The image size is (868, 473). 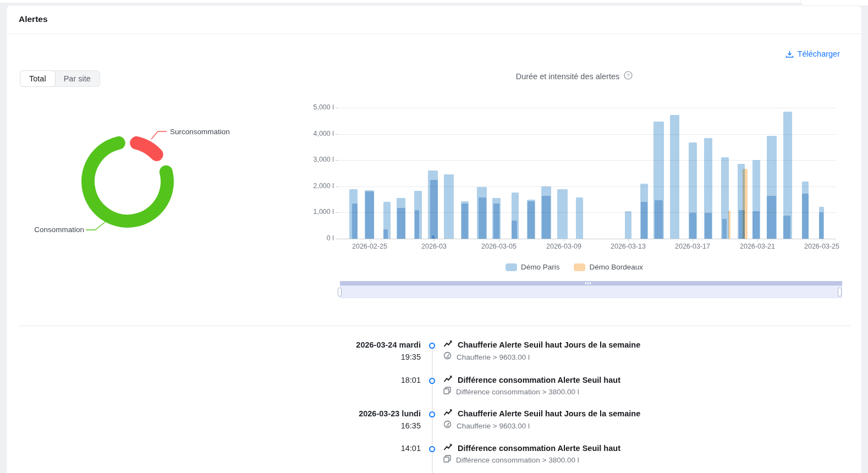 I want to click on x-axis-label: 2026-03-13, so click(x=628, y=246).